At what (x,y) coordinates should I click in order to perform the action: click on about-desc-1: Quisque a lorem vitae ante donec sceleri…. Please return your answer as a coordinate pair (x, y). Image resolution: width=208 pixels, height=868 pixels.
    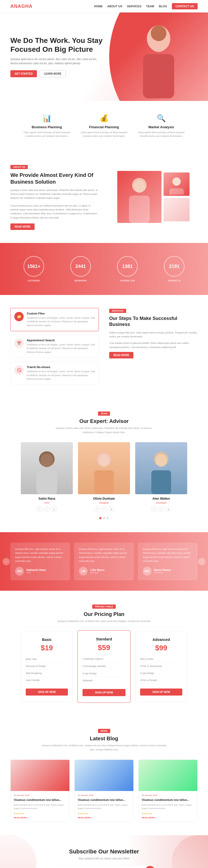
    Looking at the image, I should click on (55, 194).